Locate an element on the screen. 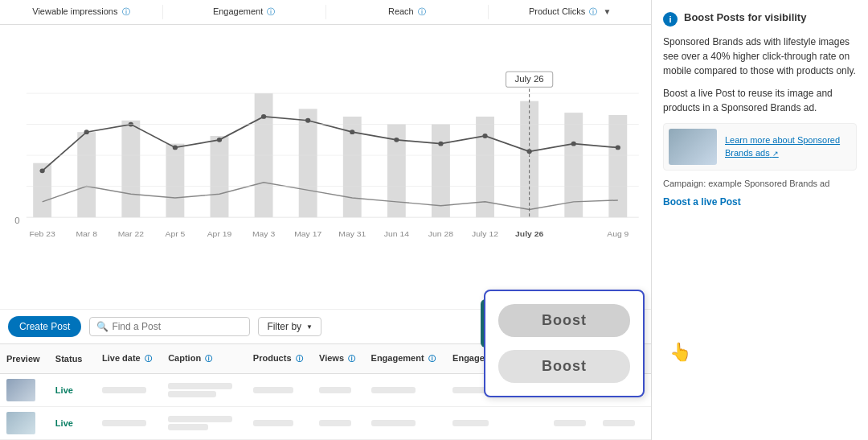 This screenshot has width=868, height=440. info-icon-live-date: ⓘ is located at coordinates (148, 359).